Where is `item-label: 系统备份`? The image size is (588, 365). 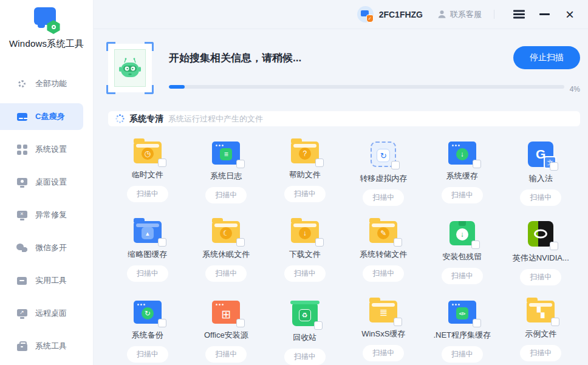
item-label: 系统备份 is located at coordinates (148, 335).